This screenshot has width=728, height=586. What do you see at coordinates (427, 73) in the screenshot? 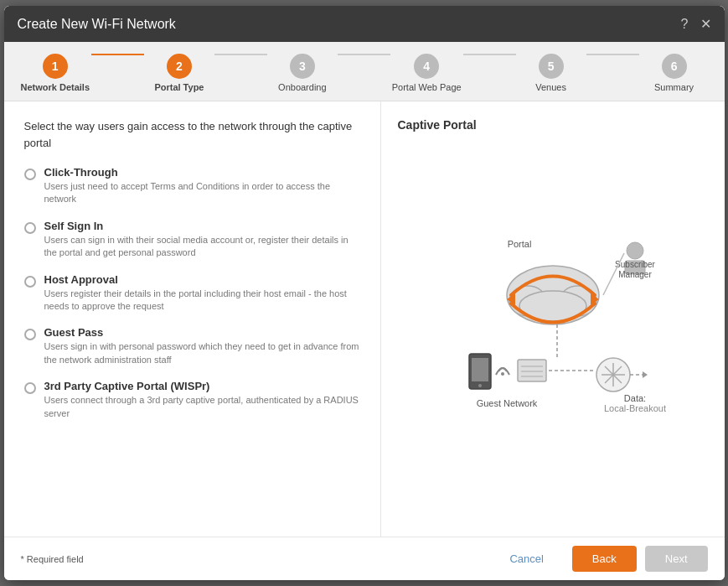
I see `step-4: 4 Portal Web Page` at bounding box center [427, 73].